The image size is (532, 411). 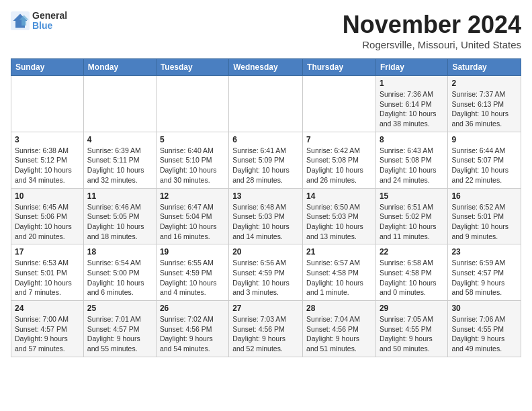 I want to click on cell-content: 29Sunrise: 7:05 AM Sunset: 4:55 PM Dayli…, so click(x=412, y=329).